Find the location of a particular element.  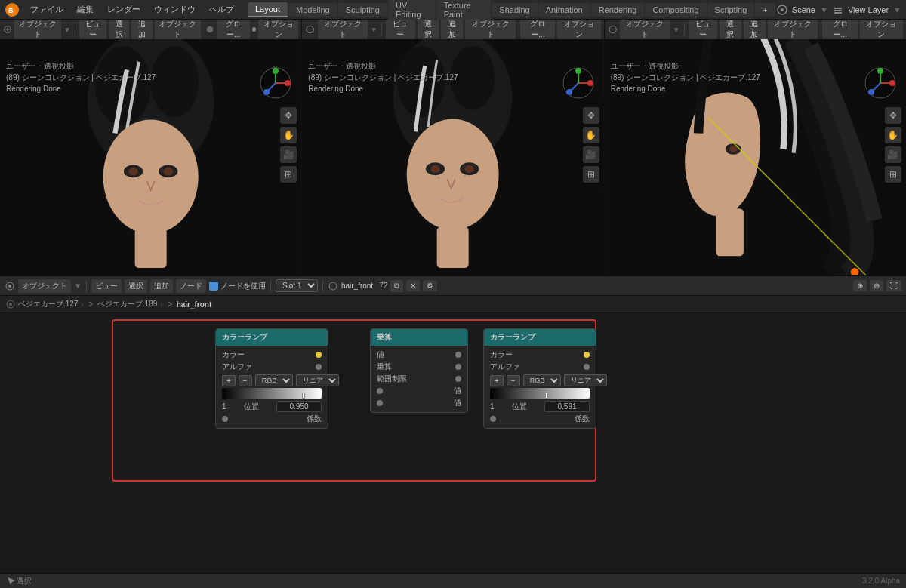

grid-tool-1: ⊞ is located at coordinates (288, 174).